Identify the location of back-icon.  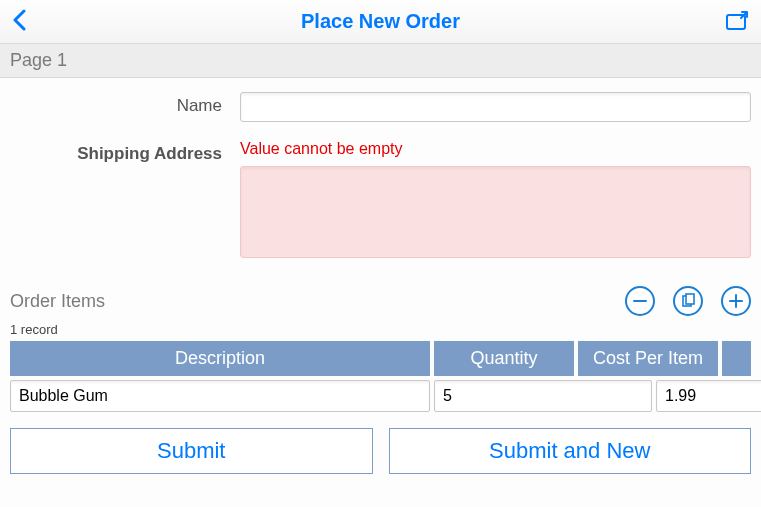
(19, 22).